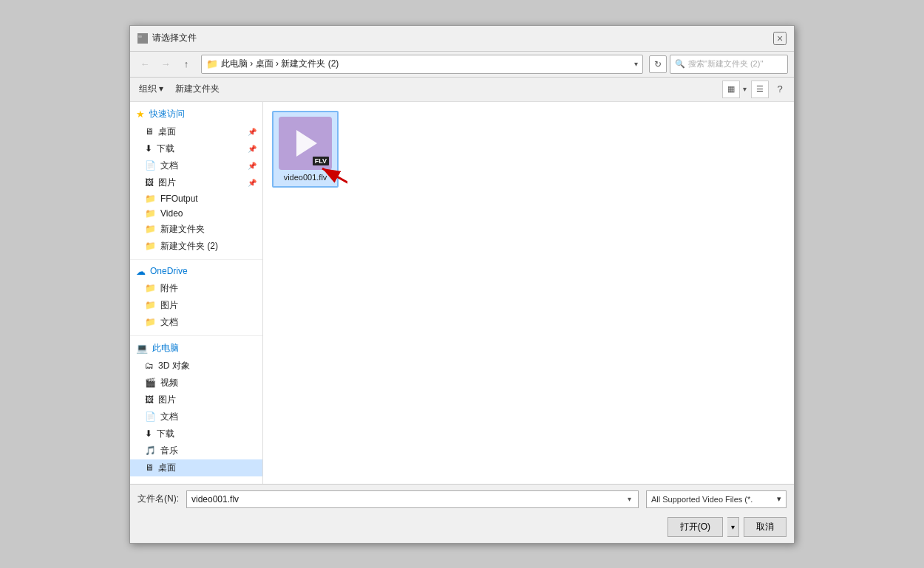 The width and height of the screenshot is (924, 568). I want to click on onedrive-header: ☁ OneDrive, so click(197, 272).